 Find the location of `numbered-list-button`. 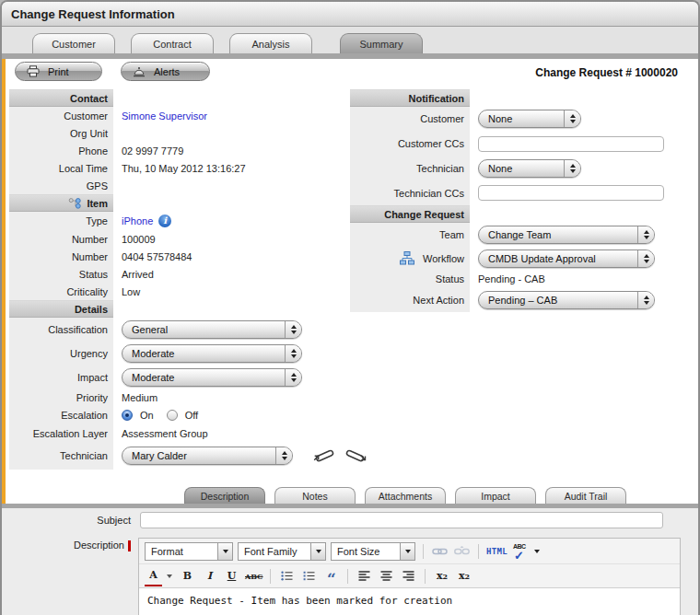

numbered-list-button is located at coordinates (309, 576).